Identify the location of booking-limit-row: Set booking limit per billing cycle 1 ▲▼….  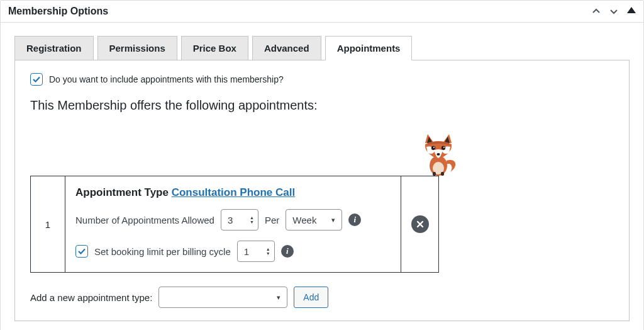
(233, 251).